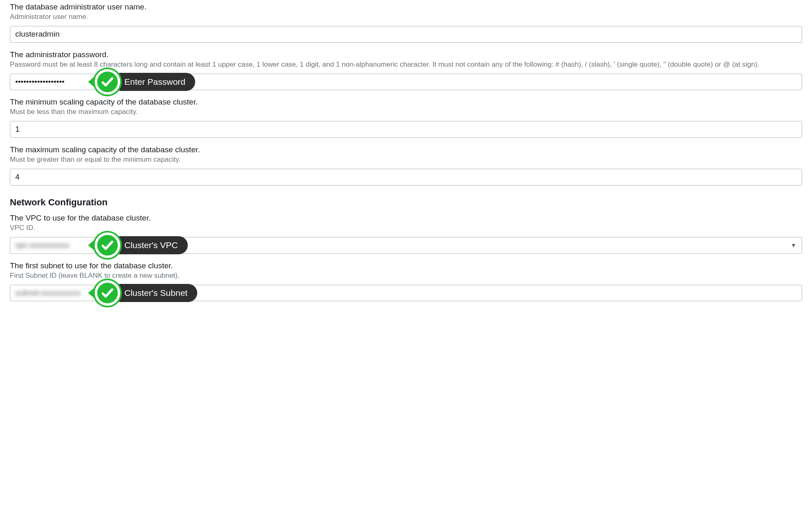  What do you see at coordinates (406, 17) in the screenshot?
I see `admin-username-hint: Administrator user name.` at bounding box center [406, 17].